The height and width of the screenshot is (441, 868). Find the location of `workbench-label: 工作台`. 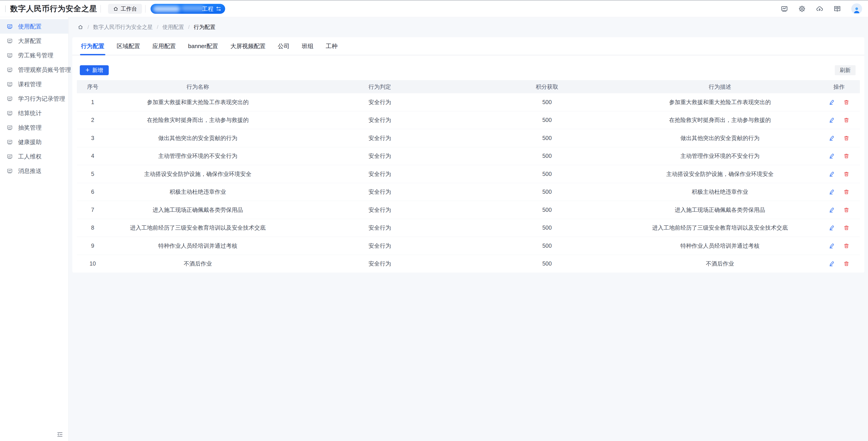

workbench-label: 工作台 is located at coordinates (129, 9).